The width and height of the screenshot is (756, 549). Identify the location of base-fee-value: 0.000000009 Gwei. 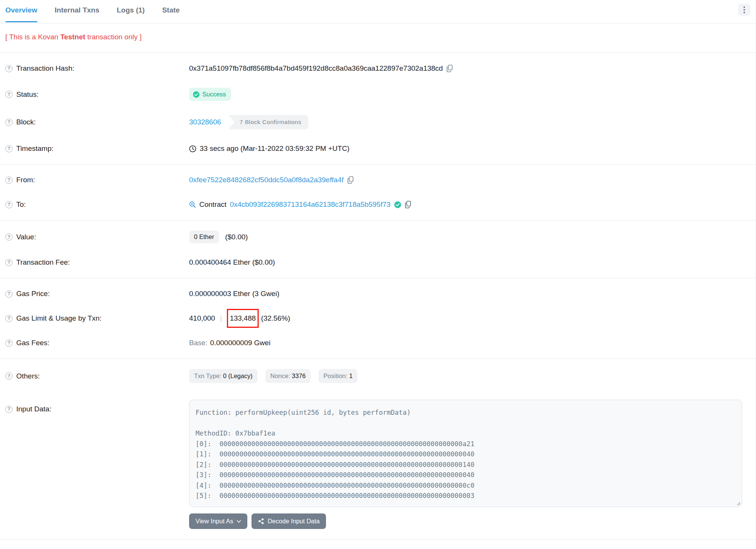
(241, 343).